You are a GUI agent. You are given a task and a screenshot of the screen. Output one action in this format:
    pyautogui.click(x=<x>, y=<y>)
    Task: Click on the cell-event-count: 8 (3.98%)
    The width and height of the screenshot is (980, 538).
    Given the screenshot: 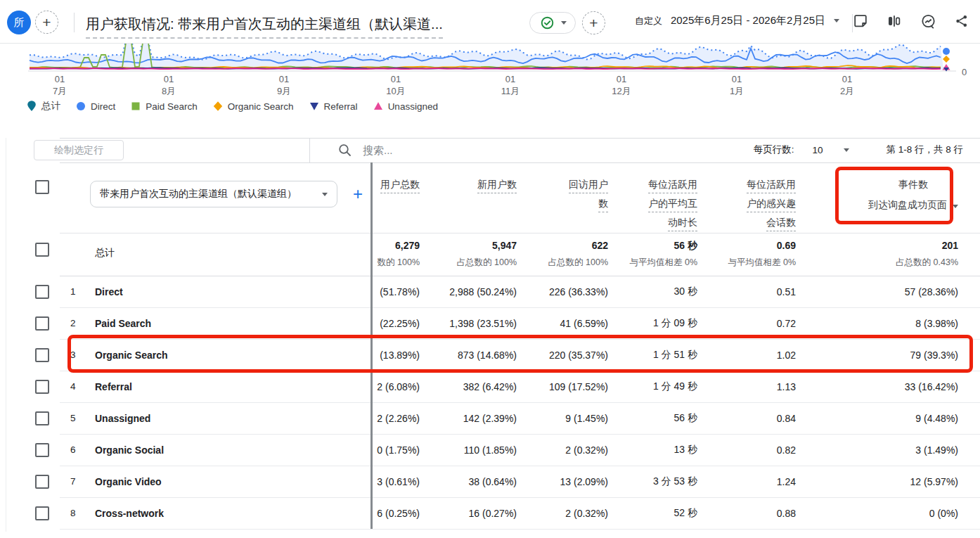 What is the action you would take?
    pyautogui.click(x=877, y=324)
    